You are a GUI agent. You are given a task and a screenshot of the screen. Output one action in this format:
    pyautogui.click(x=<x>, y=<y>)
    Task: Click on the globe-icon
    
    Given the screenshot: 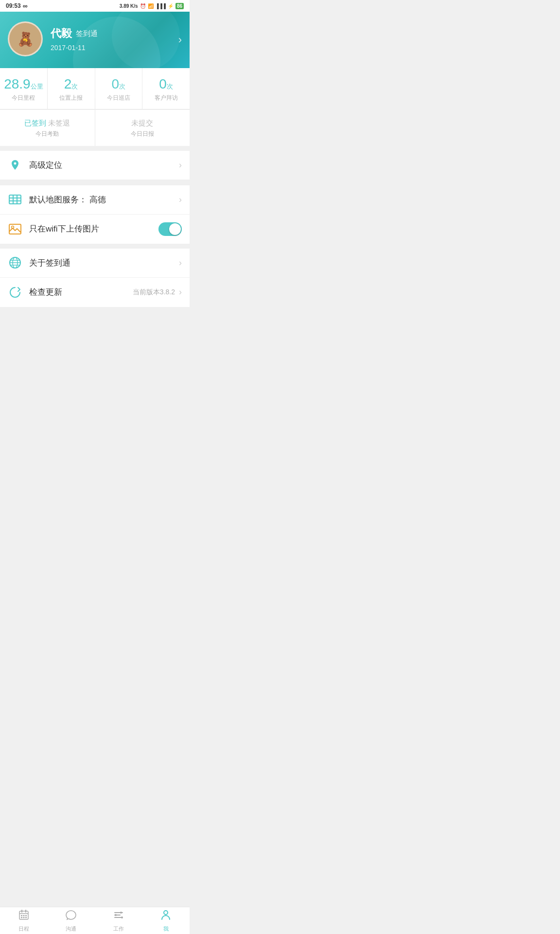 What is the action you would take?
    pyautogui.click(x=15, y=263)
    